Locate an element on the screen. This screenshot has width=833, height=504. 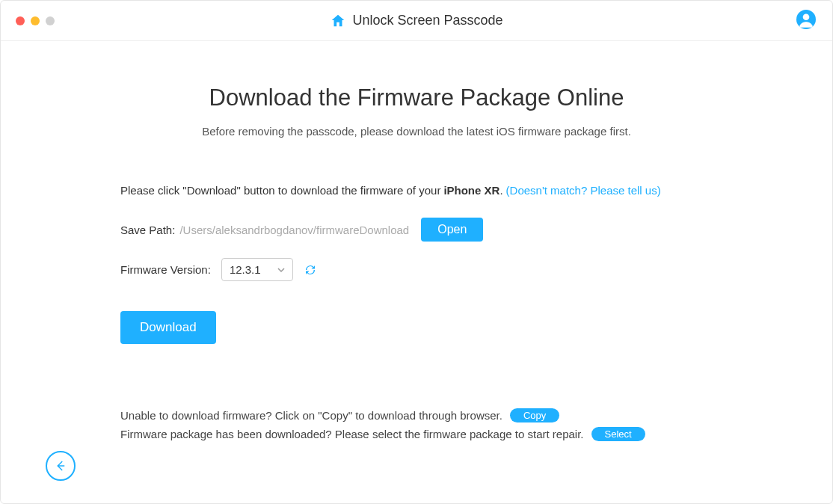
save-path-label: Save Path: is located at coordinates (148, 230).